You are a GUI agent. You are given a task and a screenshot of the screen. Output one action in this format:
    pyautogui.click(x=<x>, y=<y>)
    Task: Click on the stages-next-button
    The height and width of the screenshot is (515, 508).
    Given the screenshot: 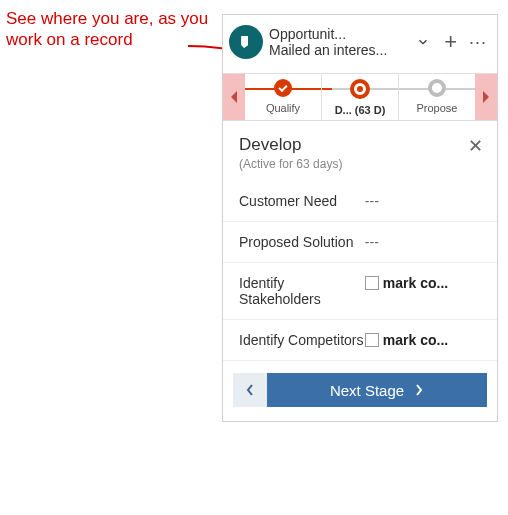 What is the action you would take?
    pyautogui.click(x=486, y=97)
    